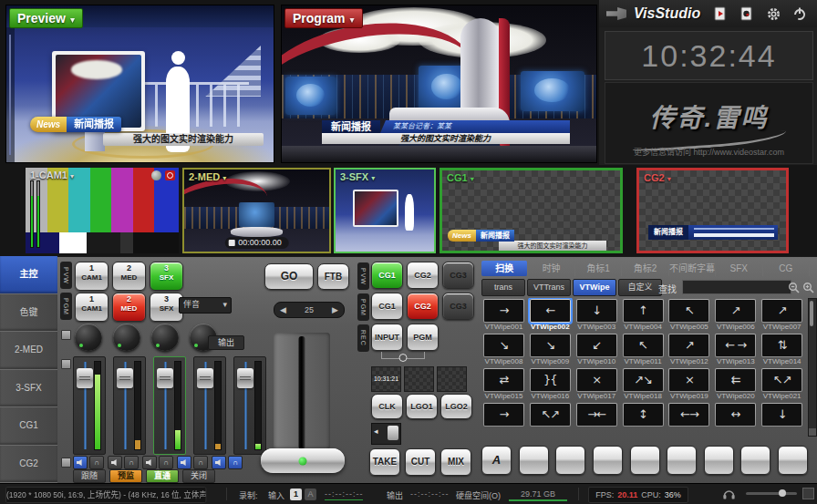 This screenshot has height=504, width=817. What do you see at coordinates (219, 463) in the screenshot?
I see `speaker-button-ch5` at bounding box center [219, 463].